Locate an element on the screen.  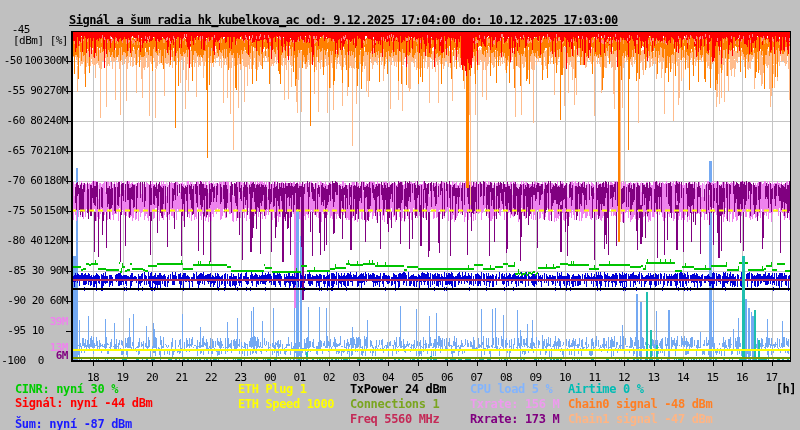
y-tick-label: 90M is located at coordinates (56, 270).